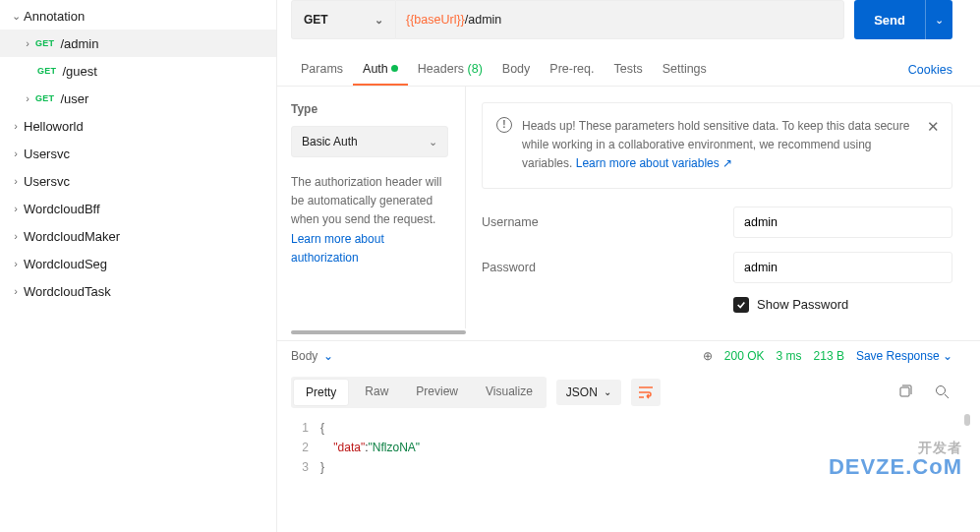 The image size is (980, 532). I want to click on username-label: Username, so click(607, 222).